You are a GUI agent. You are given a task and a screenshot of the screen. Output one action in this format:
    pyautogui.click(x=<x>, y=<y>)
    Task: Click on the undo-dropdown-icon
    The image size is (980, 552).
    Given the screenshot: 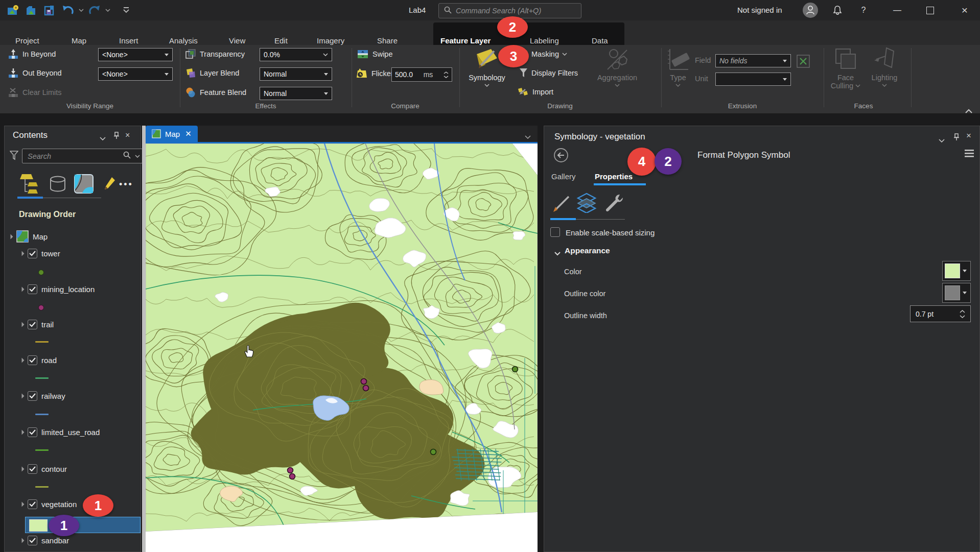 What is the action you would take?
    pyautogui.click(x=81, y=10)
    